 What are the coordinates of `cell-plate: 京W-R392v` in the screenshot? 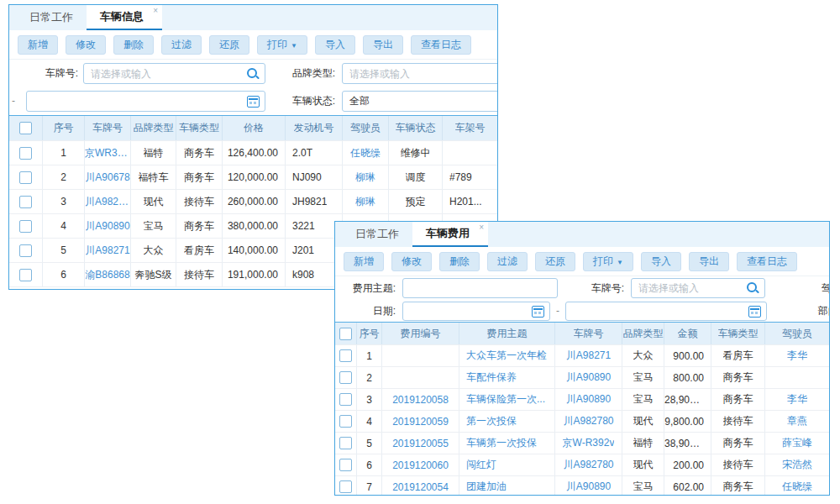 It's located at (589, 444).